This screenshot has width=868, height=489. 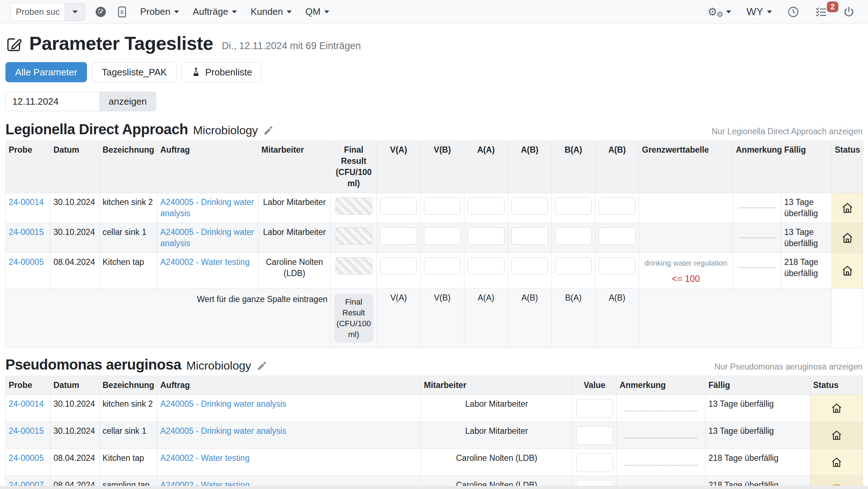 I want to click on fill-ba-button: B(A), so click(x=573, y=318).